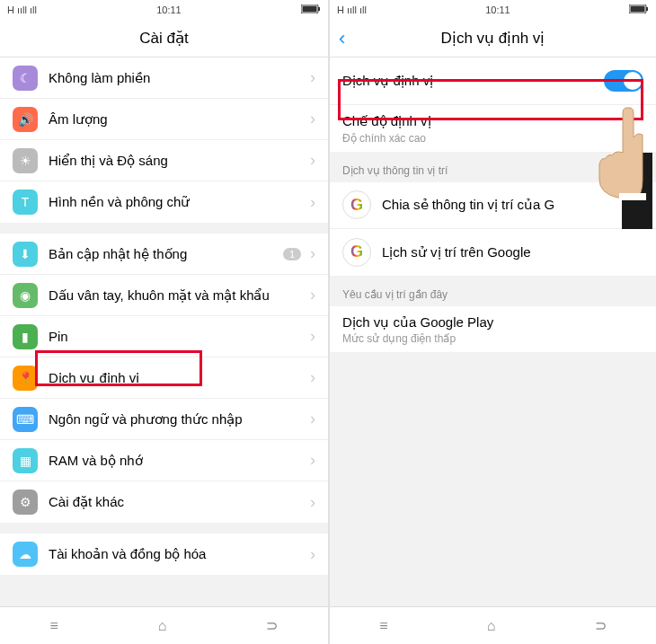 The width and height of the screenshot is (656, 644). I want to click on page-title: Dịch vụ định vị, so click(493, 38).